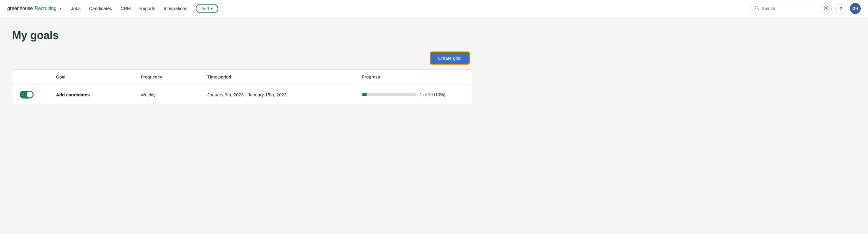 The image size is (868, 234). Describe the element at coordinates (76, 8) in the screenshot. I see `nav-jobs: Jobs` at that location.